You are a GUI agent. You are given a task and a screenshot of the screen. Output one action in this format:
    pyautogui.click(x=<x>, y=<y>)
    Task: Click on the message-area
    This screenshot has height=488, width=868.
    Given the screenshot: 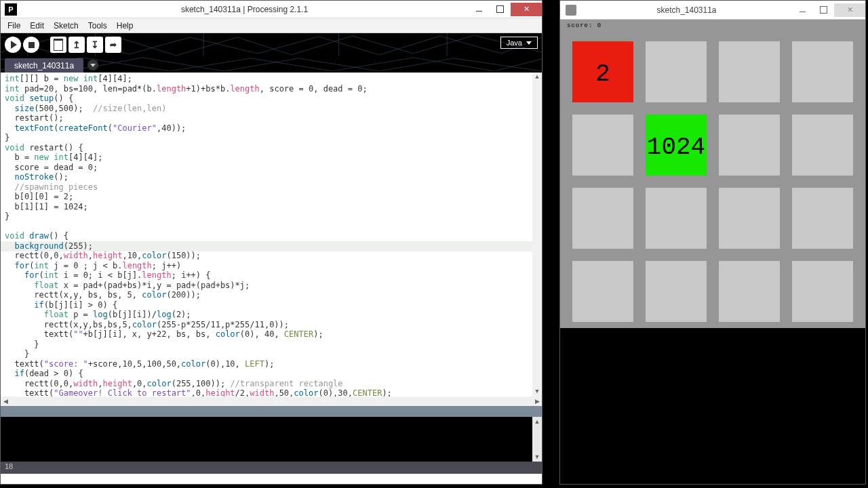 What is the action you would take?
    pyautogui.click(x=271, y=411)
    